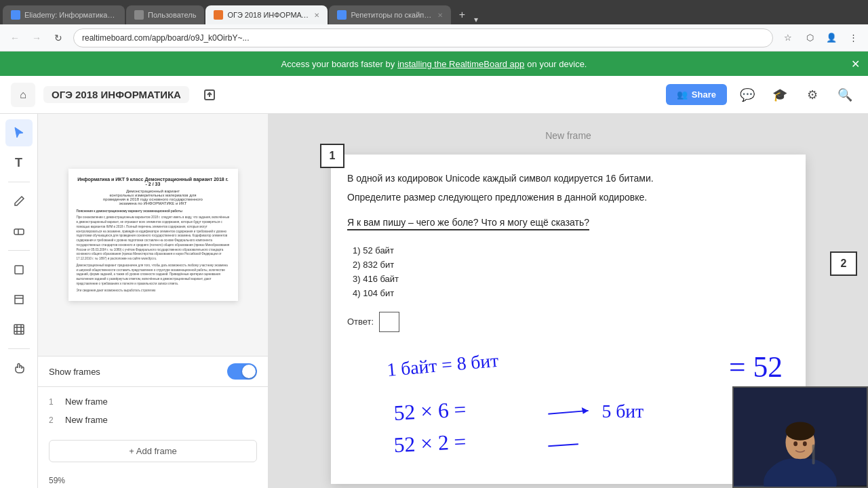 This screenshot has width=868, height=488. Describe the element at coordinates (15, 38) in the screenshot. I see `back-button: ←` at that location.